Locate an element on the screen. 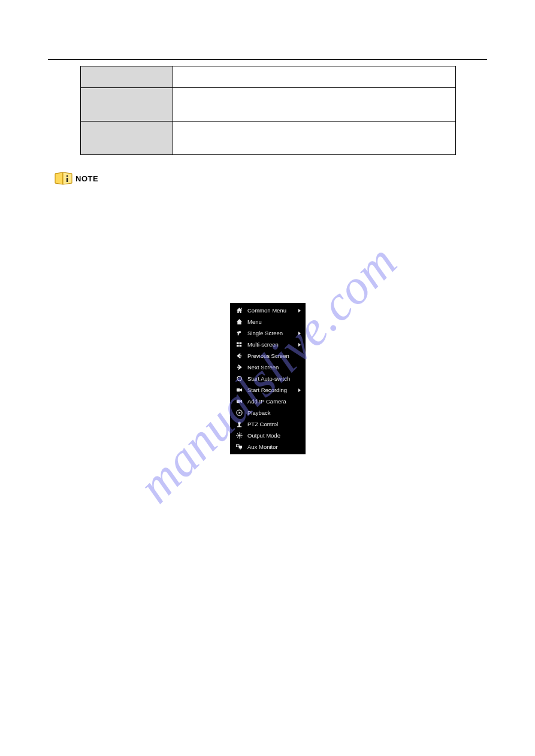  menu-item-label: Single Screen is located at coordinates (271, 333).